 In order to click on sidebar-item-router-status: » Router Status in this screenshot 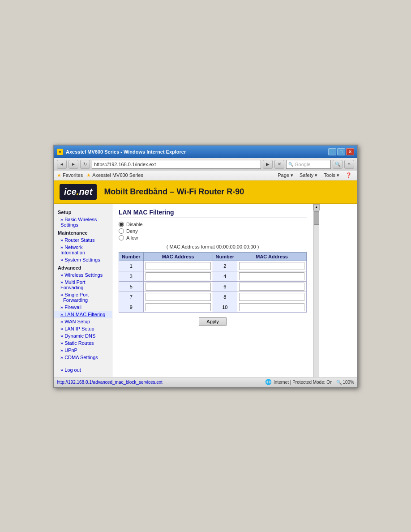, I will do `click(83, 240)`.